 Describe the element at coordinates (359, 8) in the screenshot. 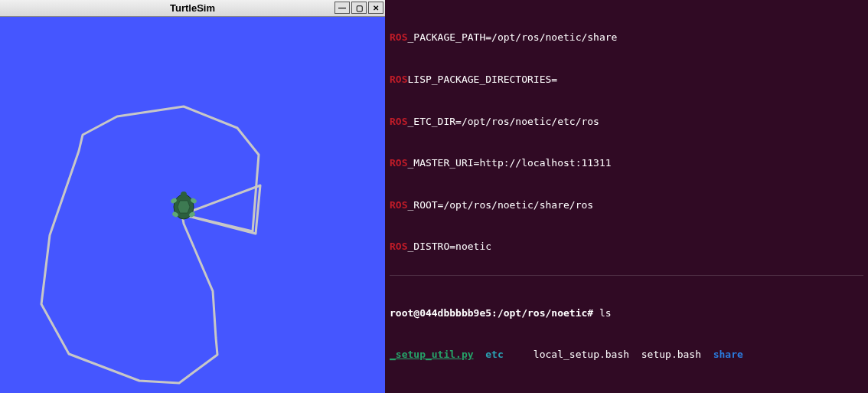

I see `window-buttons: — ▢ ✕` at that location.